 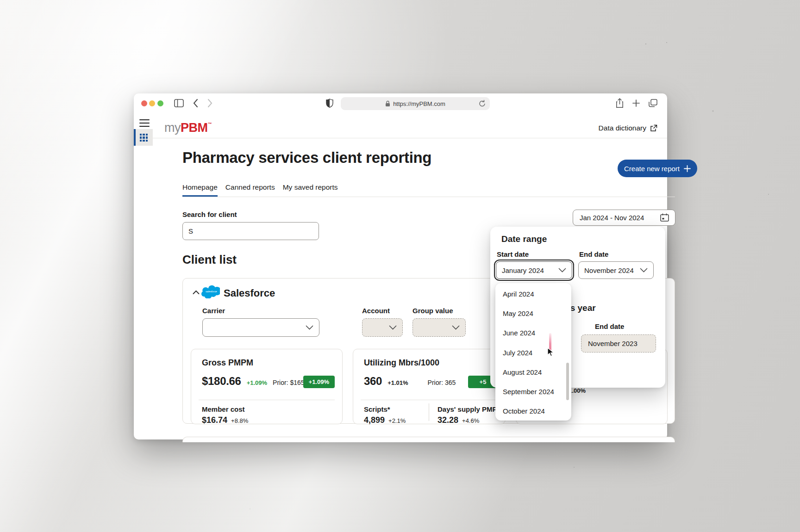 I want to click on popup-title: Date range, so click(x=524, y=239).